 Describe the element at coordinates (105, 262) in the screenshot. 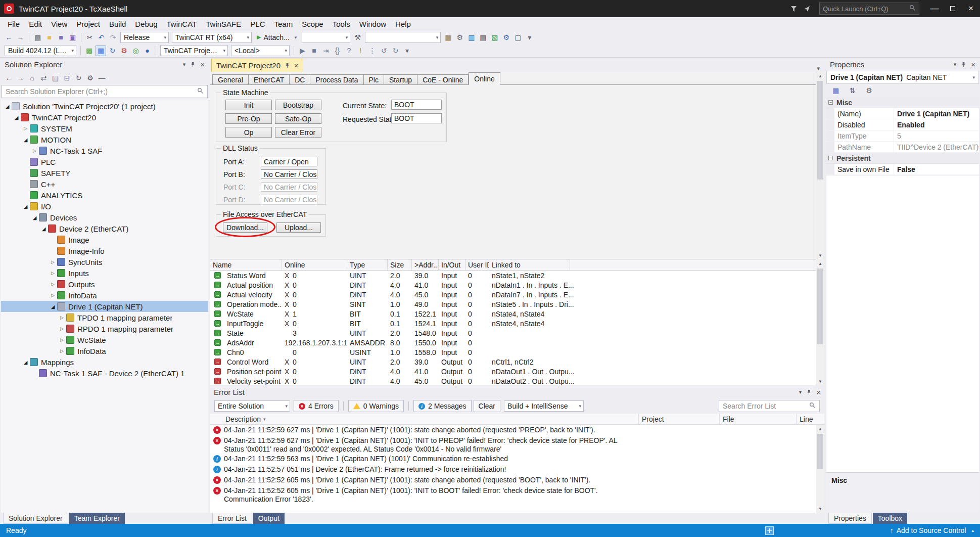

I see `tree-item-syncunits: ▷SyncUnits` at that location.